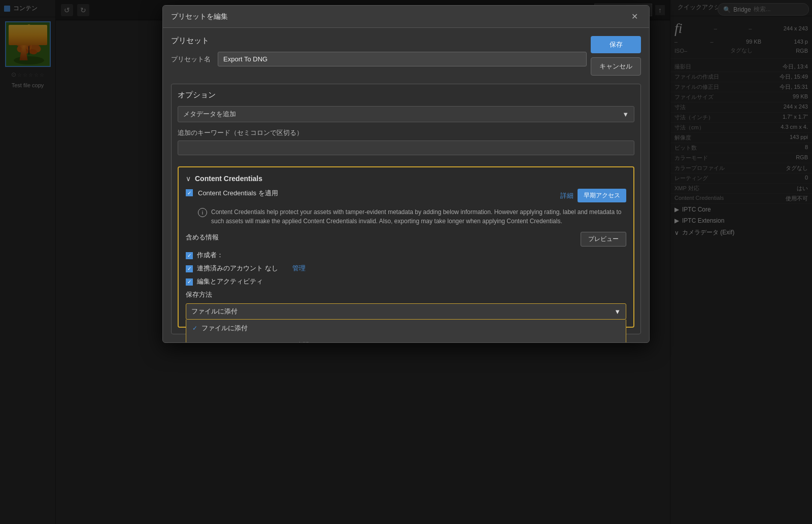  I want to click on cc-dropdown-menu: ファイルに添付 Content Credentials クラウドに公開 添付して…, so click(406, 331).